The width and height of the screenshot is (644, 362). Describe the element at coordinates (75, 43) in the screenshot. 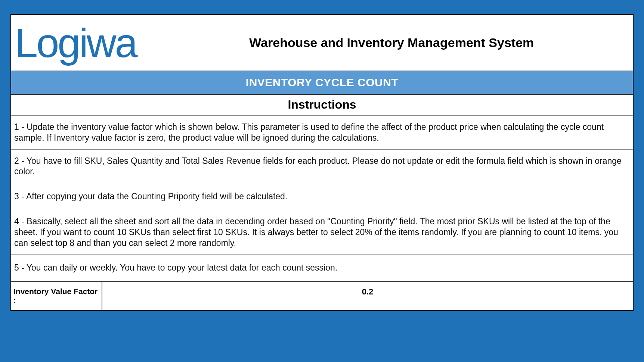

I see `brand-logo: Logiwa` at that location.